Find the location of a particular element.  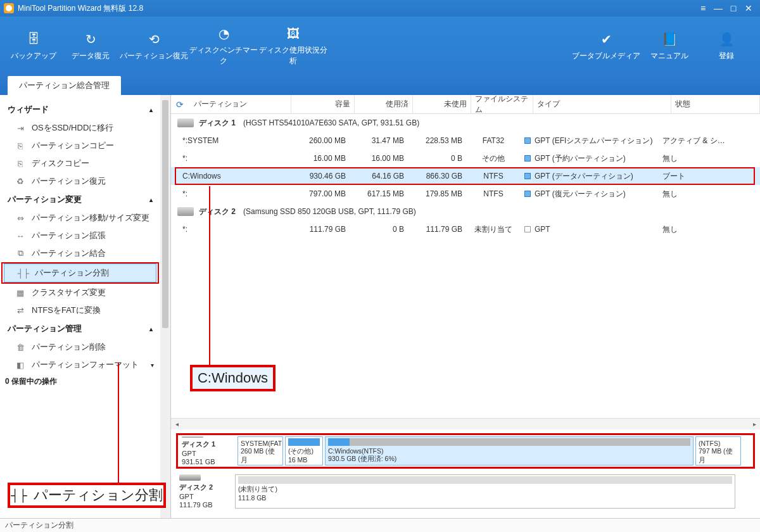

col-status: 状態 is located at coordinates (716, 104).